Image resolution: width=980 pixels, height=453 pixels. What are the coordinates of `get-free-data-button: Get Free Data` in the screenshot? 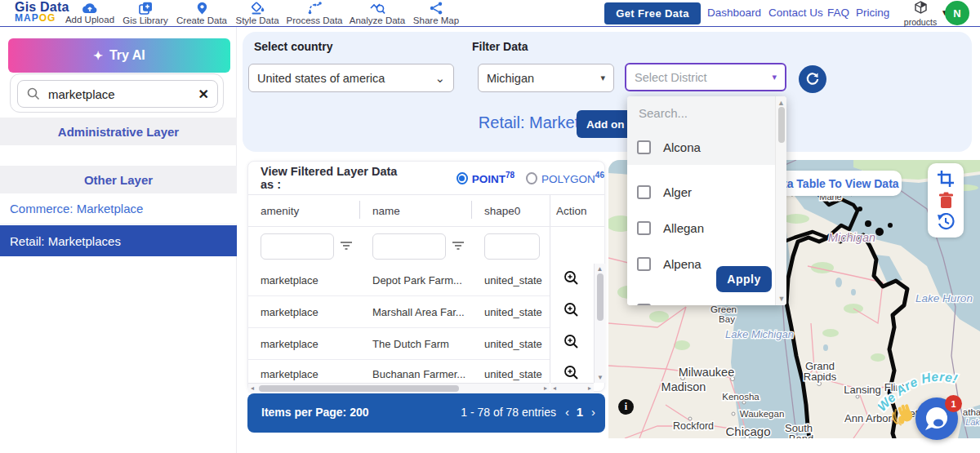 It's located at (653, 13).